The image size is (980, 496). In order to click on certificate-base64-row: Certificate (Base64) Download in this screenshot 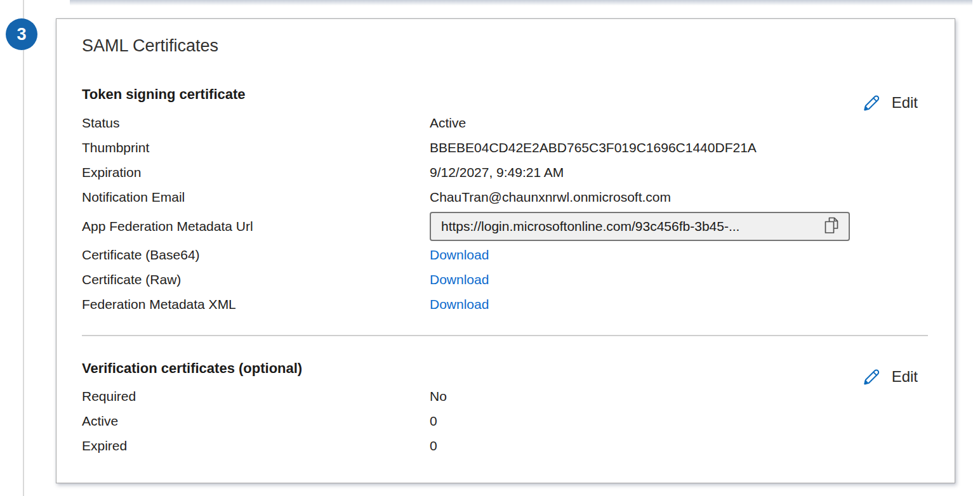, I will do `click(505, 255)`.